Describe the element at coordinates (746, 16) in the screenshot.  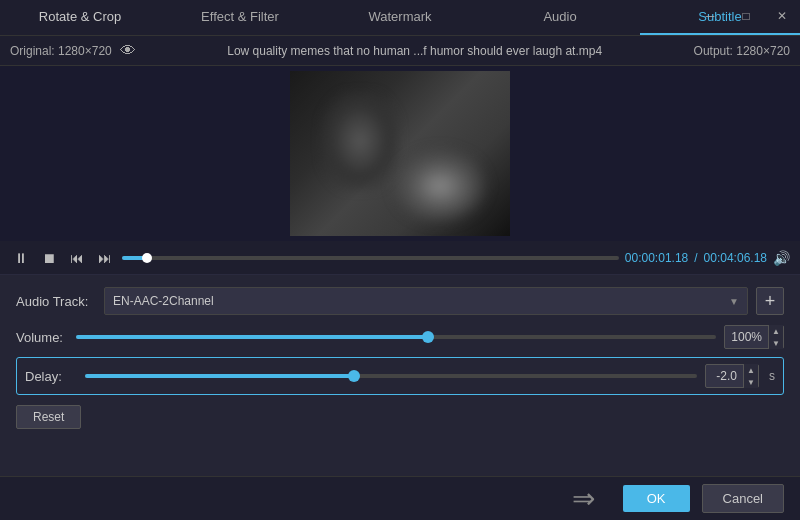
I see `maximize-button: □` at that location.